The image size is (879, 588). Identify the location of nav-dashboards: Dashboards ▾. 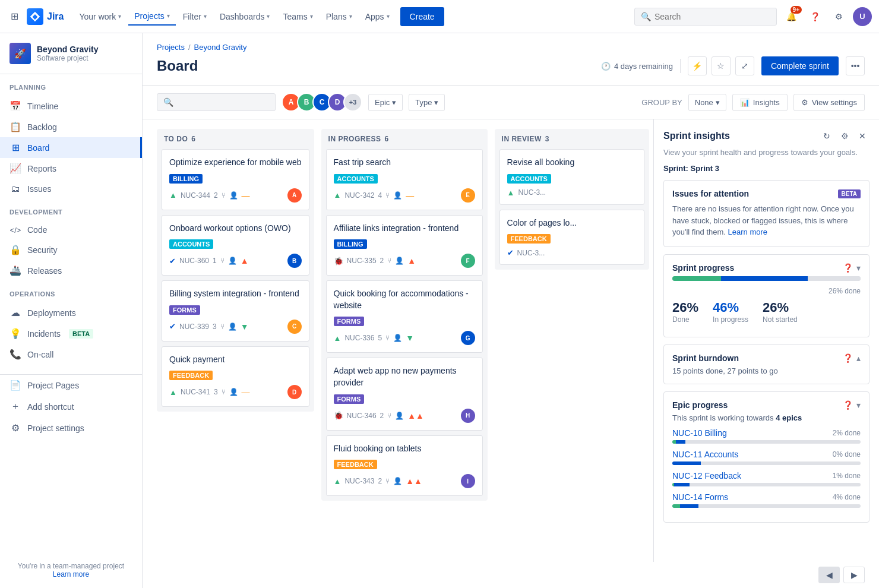
(245, 17).